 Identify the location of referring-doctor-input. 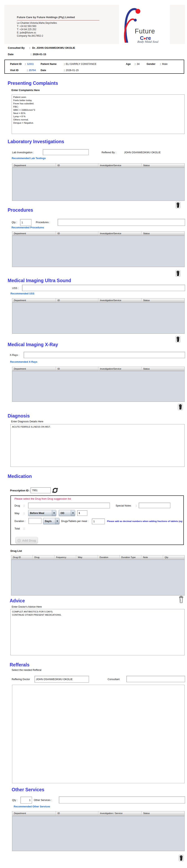
(62, 679).